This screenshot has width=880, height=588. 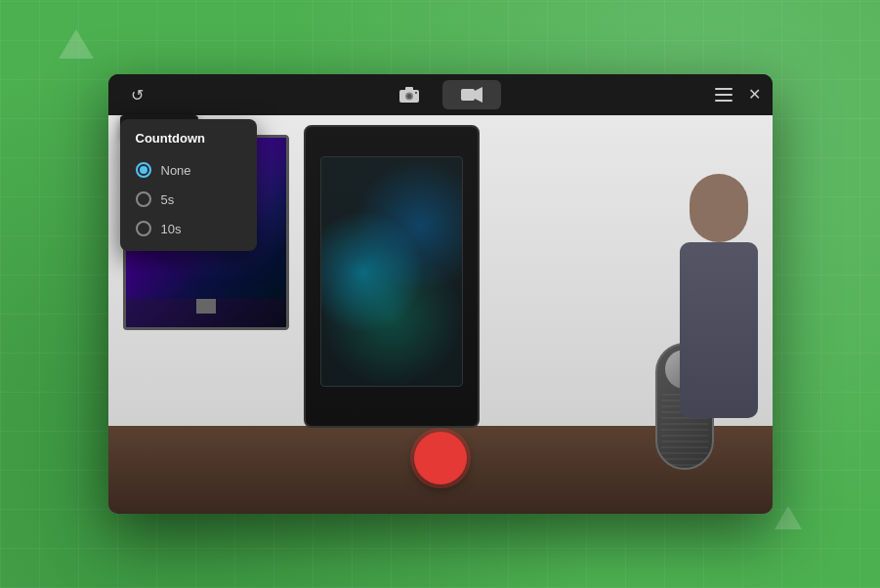 I want to click on person-body, so click(x=719, y=330).